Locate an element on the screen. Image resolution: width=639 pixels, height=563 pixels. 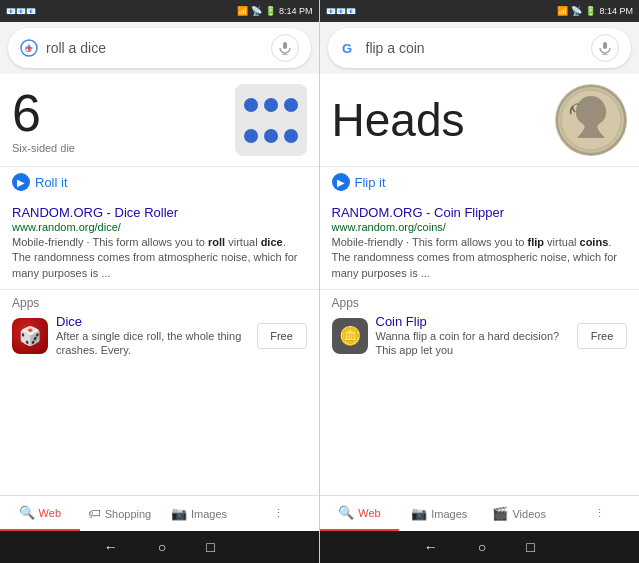
time-display-right: 8:14 PM is located at coordinates (616, 11).